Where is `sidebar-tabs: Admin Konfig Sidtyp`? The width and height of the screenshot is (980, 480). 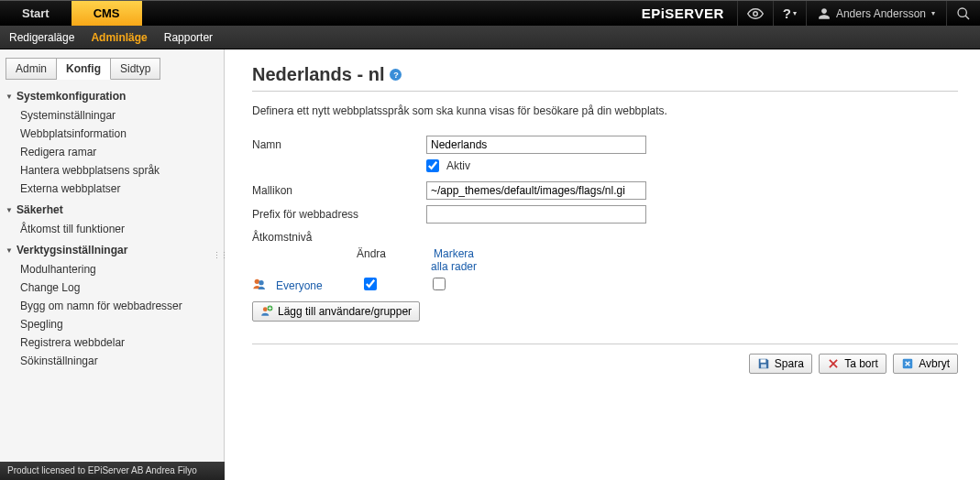
sidebar-tabs: Admin Konfig Sidtyp is located at coordinates (112, 68).